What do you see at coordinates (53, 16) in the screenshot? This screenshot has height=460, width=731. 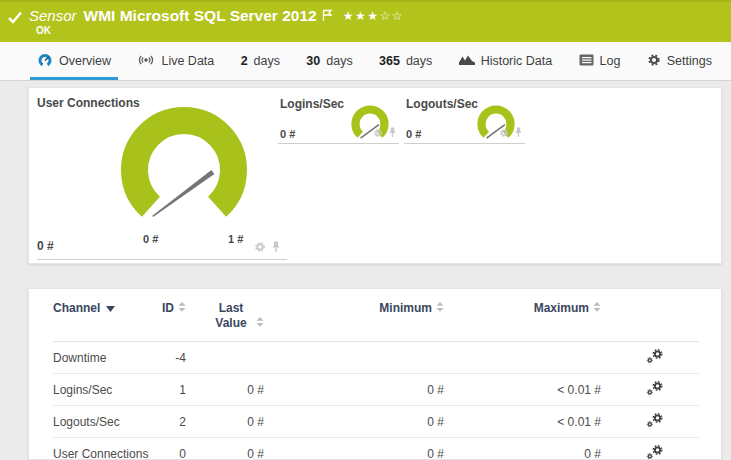 I see `object-kind-label: Sensor` at bounding box center [53, 16].